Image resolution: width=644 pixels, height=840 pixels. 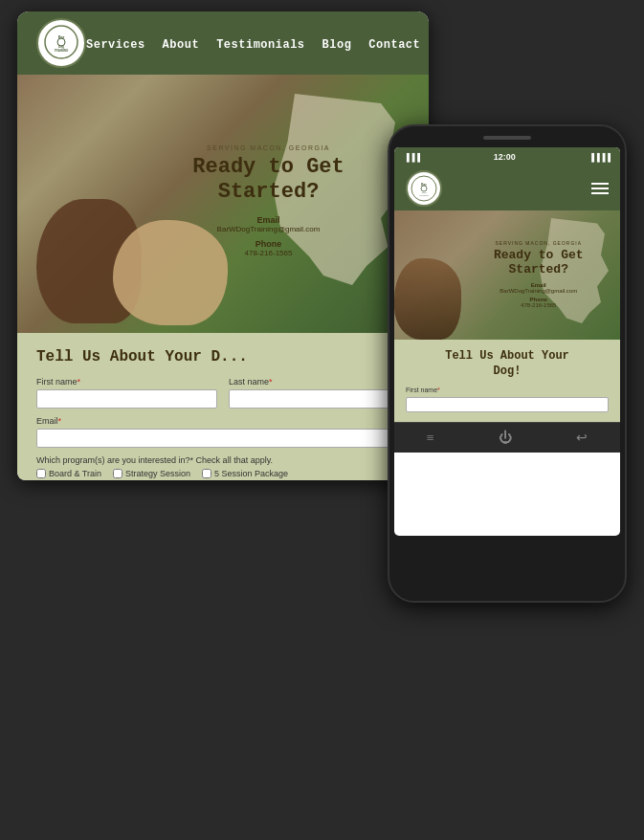 I want to click on board-train-checkbox, so click(x=41, y=474).